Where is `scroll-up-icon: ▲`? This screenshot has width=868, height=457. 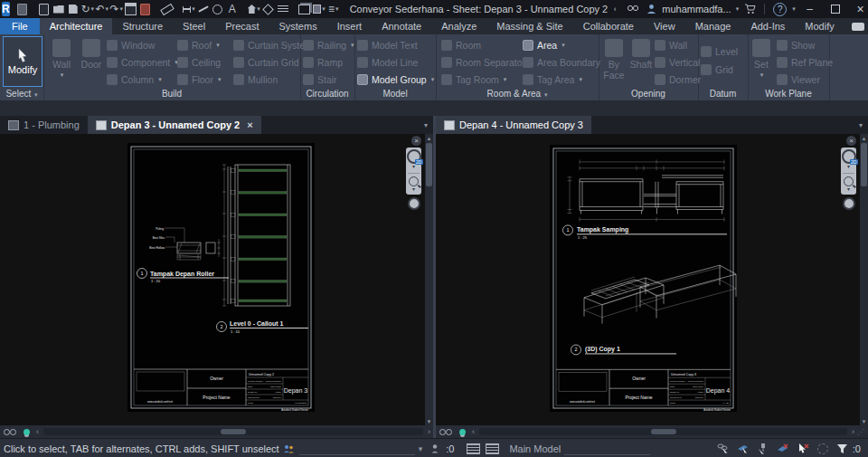
scroll-up-icon: ▲ is located at coordinates (864, 138).